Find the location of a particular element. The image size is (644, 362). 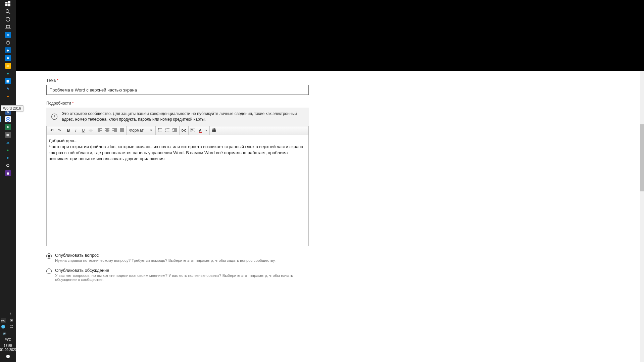

format-label: Формат is located at coordinates (136, 130).